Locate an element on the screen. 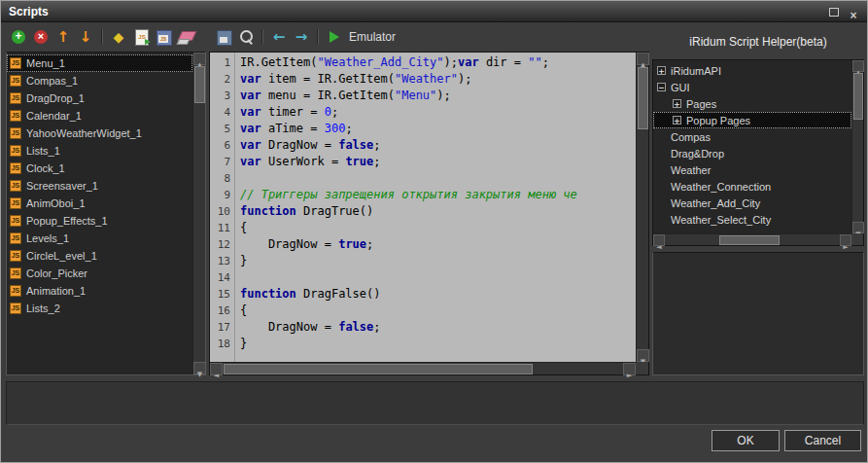  script-name: Levels_1 is located at coordinates (48, 238).